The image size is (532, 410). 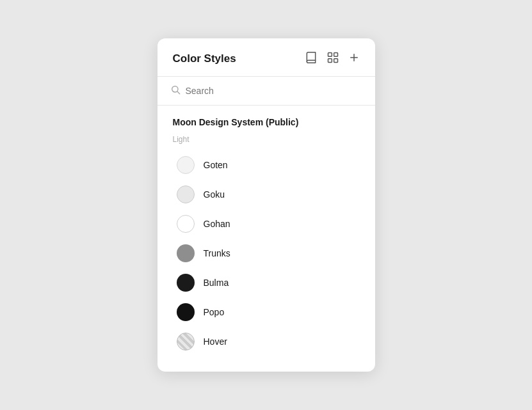 I want to click on list-item: Popo, so click(x=266, y=312).